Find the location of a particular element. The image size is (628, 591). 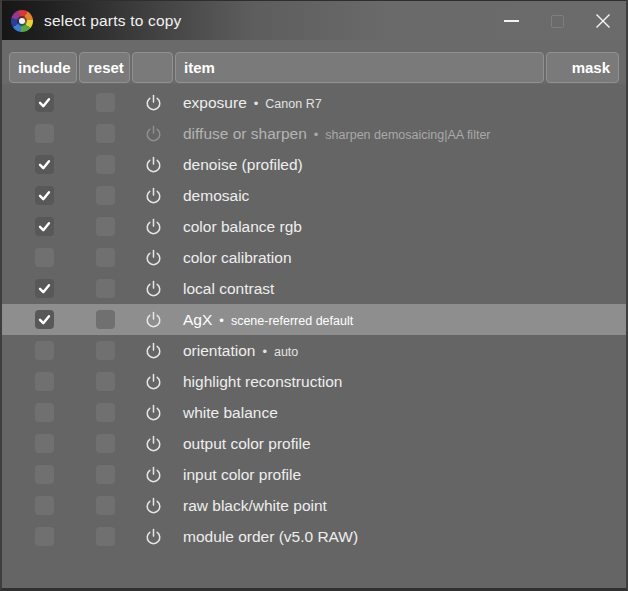

module-row: module order (v5.0 RAW) is located at coordinates (314, 536).